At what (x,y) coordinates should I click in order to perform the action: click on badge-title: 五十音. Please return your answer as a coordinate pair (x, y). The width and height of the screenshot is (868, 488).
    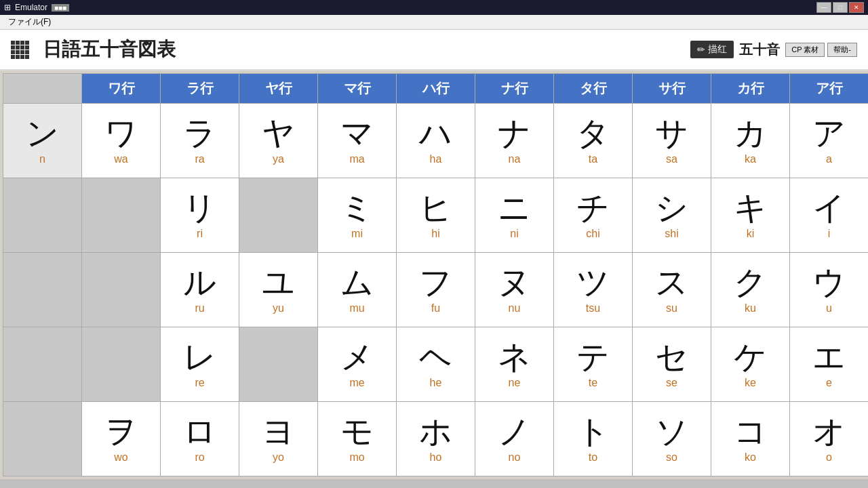
    Looking at the image, I should click on (760, 50).